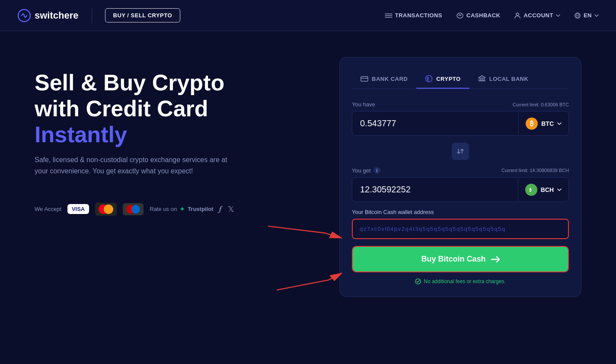 This screenshot has width=616, height=364. I want to click on you-get-input-row: ₿ BCH, so click(460, 189).